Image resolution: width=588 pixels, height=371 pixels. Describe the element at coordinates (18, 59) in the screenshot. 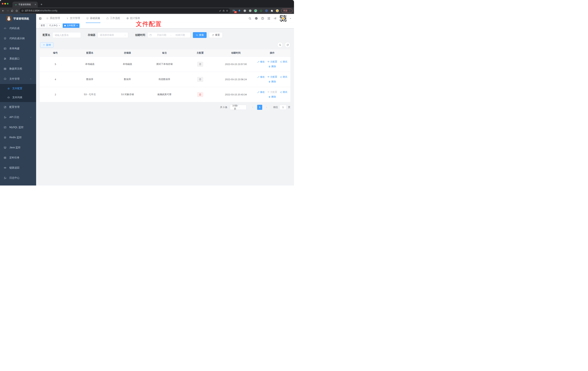

I see `sidebar-item-系统接口: 系统接口` at that location.